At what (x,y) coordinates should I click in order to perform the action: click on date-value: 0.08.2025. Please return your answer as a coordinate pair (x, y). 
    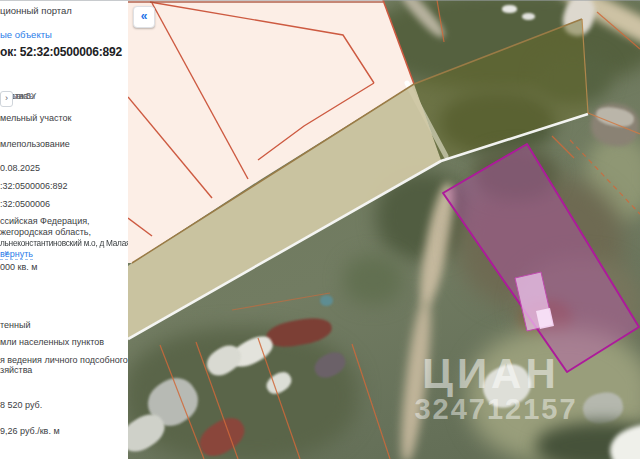
    Looking at the image, I should click on (20, 168).